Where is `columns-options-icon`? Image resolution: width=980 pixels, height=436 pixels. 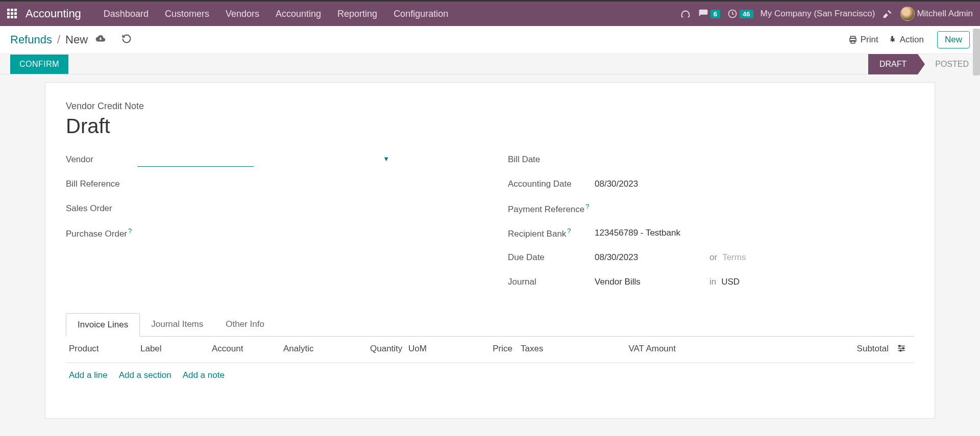
columns-options-icon is located at coordinates (904, 350).